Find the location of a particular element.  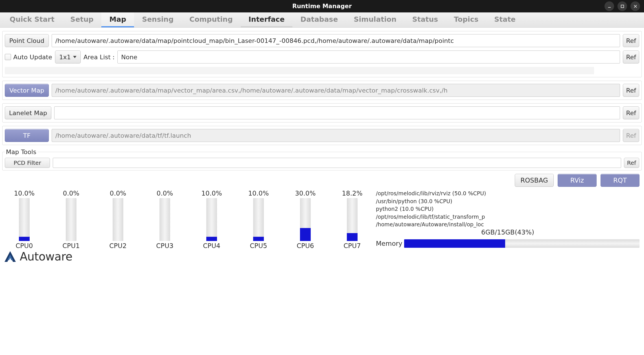

area-list-input: None is located at coordinates (369, 57).